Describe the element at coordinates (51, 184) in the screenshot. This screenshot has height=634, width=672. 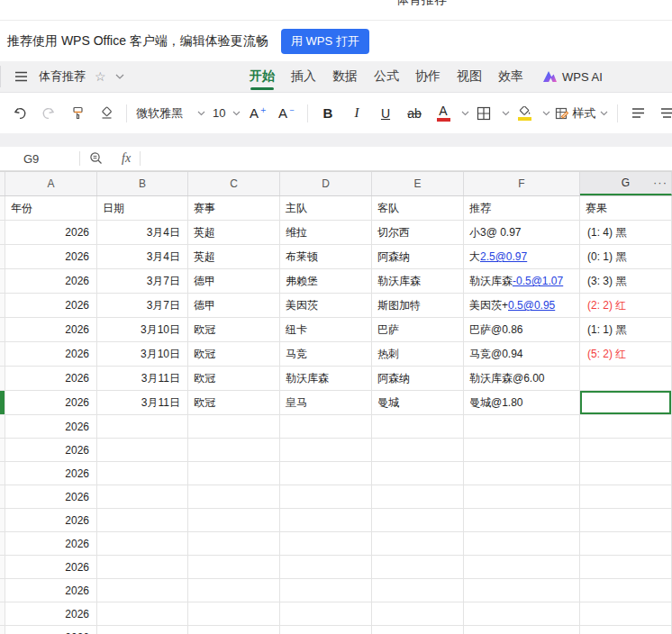
I see `column-header-A: A` at that location.